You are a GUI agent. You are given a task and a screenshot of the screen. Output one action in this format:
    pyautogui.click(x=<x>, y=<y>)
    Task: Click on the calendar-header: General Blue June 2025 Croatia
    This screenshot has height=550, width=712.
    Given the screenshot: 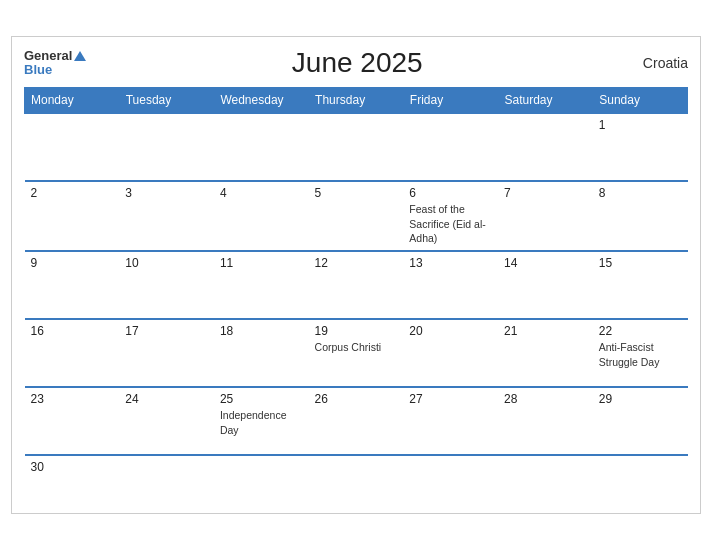 What is the action you would take?
    pyautogui.click(x=356, y=63)
    